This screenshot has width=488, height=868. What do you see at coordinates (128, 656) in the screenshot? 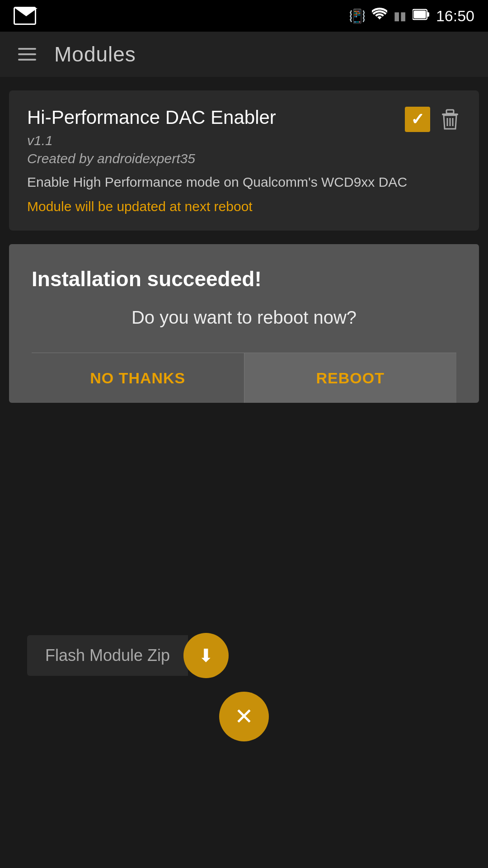
I see `flash-module-row: Flash Module Zip ⬇` at bounding box center [128, 656].